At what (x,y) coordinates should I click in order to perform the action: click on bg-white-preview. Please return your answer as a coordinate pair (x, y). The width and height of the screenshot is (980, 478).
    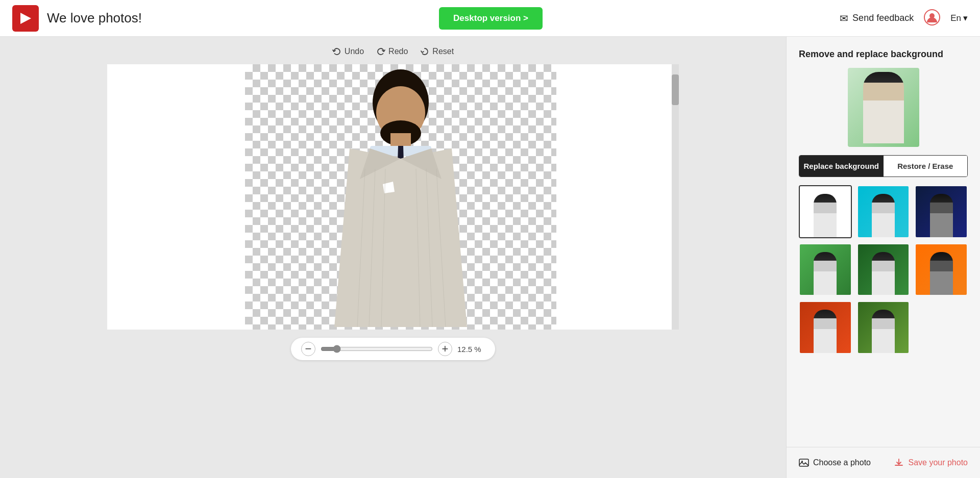
    Looking at the image, I should click on (825, 212).